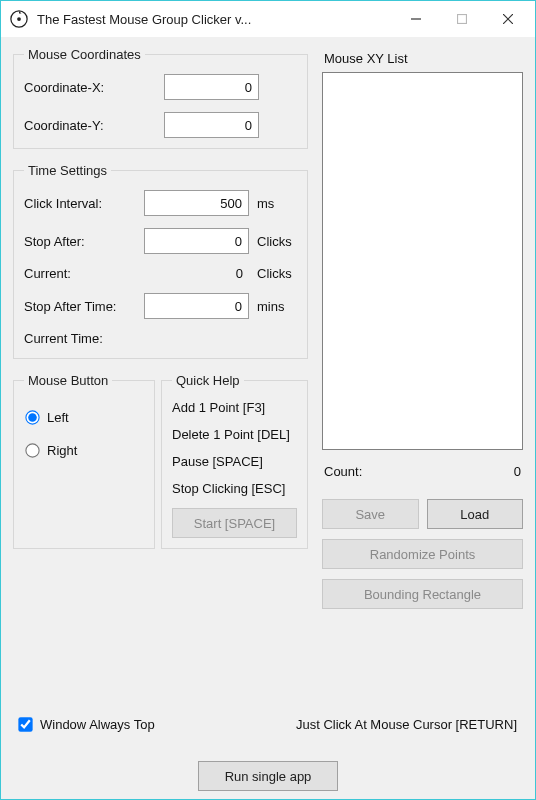 Image resolution: width=536 pixels, height=800 pixels. I want to click on mouse-button-legend: Mouse Button, so click(68, 380).